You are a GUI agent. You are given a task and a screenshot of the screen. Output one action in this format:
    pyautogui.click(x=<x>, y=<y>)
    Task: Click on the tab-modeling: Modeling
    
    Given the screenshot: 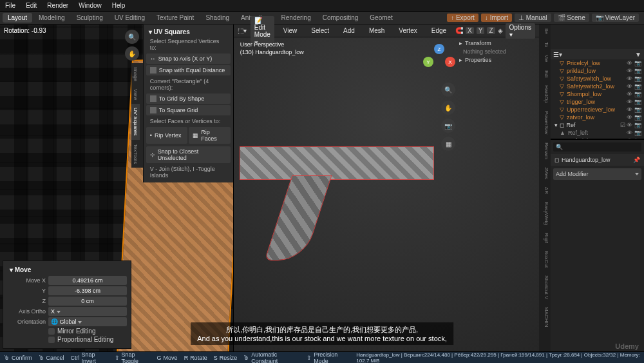 What is the action you would take?
    pyautogui.click(x=52, y=18)
    